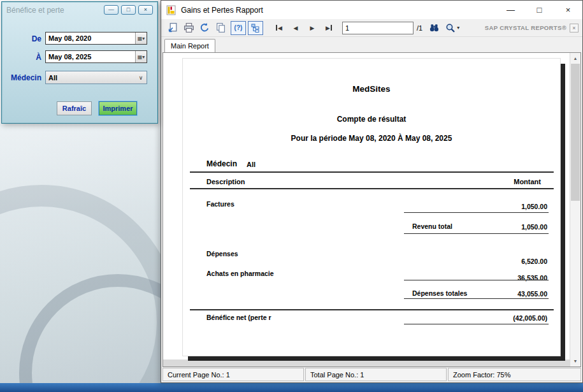 Image resolution: width=583 pixels, height=392 pixels. What do you see at coordinates (54, 10) in the screenshot?
I see `dialog-title: Bénéfice et perte` at bounding box center [54, 10].